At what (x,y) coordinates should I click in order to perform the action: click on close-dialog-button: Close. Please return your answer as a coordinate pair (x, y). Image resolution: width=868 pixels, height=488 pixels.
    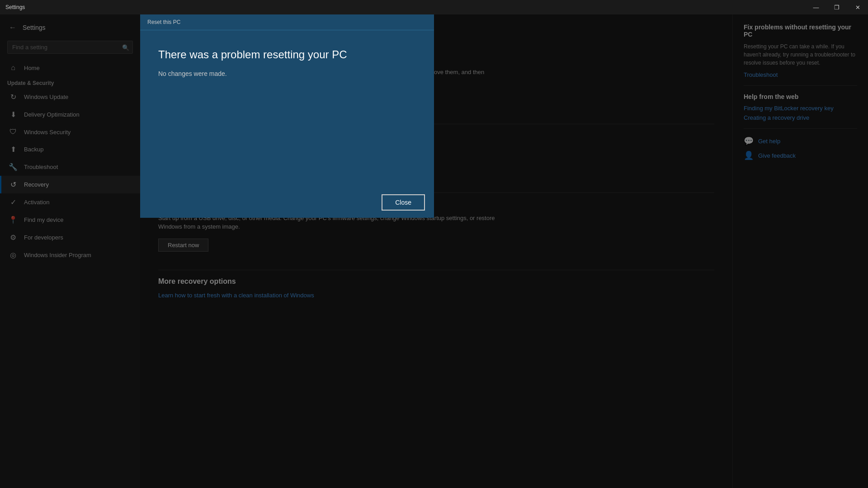
    Looking at the image, I should click on (403, 202).